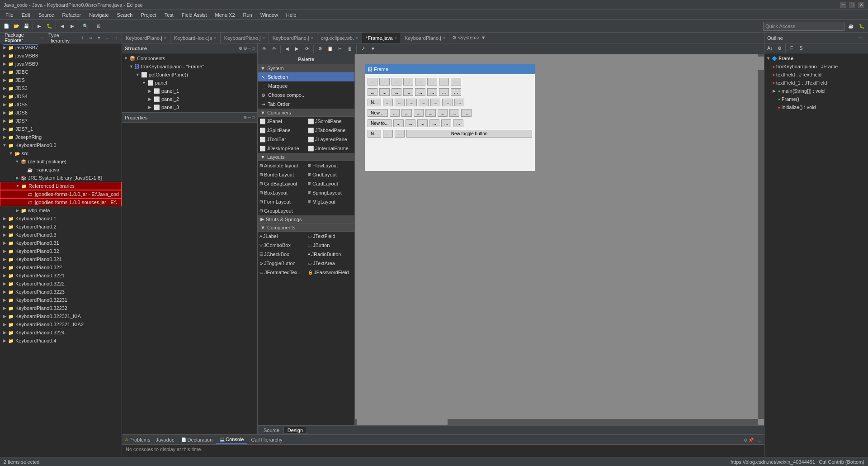 This screenshot has width=868, height=466. What do you see at coordinates (61, 316) in the screenshot?
I see `tree-item-33: ▶📁KeyboardPiano0.322321_KIA` at bounding box center [61, 316].